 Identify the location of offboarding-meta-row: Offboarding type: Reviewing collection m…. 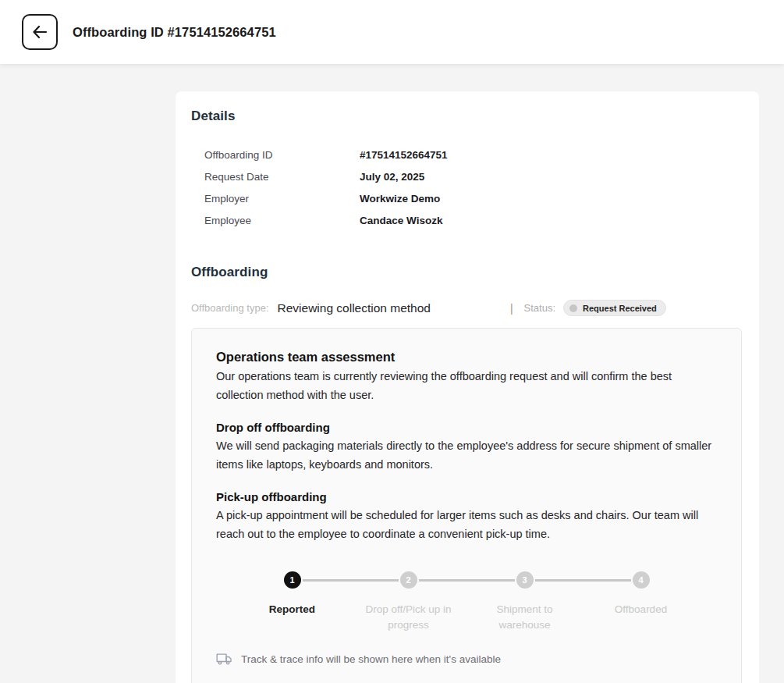
(467, 308).